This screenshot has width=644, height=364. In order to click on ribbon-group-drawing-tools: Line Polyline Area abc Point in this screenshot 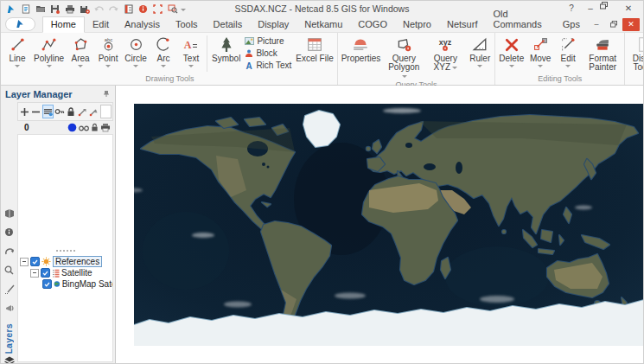, I will do `click(170, 59)`.